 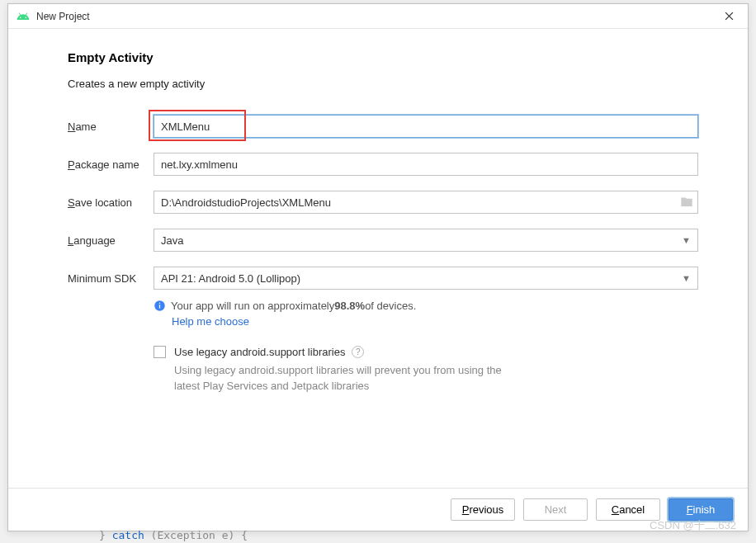 What do you see at coordinates (111, 165) in the screenshot?
I see `package-label: Package name` at bounding box center [111, 165].